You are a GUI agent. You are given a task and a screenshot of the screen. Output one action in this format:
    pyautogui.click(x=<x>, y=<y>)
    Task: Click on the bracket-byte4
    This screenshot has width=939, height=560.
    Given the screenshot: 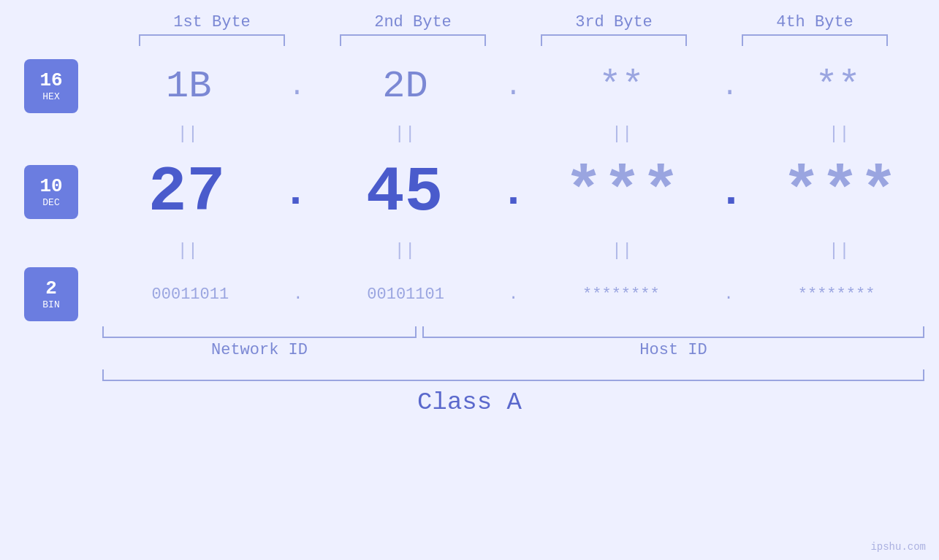 What is the action you would take?
    pyautogui.click(x=815, y=40)
    